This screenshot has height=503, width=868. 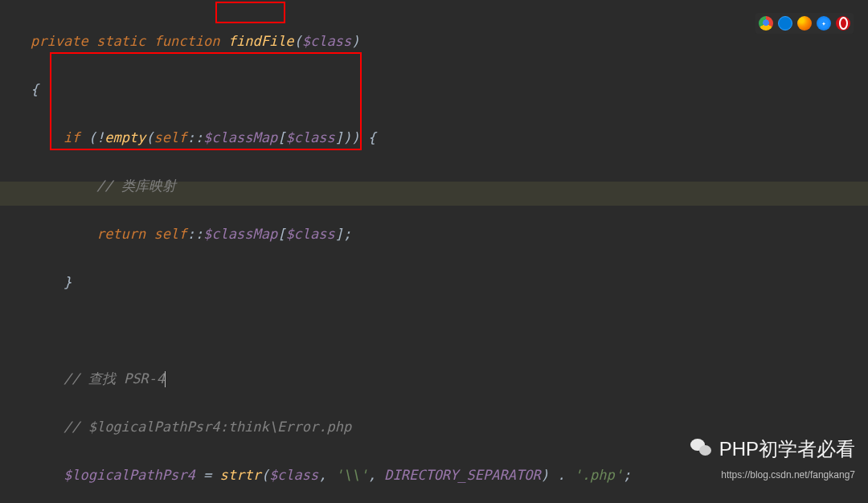 I want to click on watermark: PHP初学者必看 https://blog.csdn.net/fangkang7, so click(x=773, y=462).